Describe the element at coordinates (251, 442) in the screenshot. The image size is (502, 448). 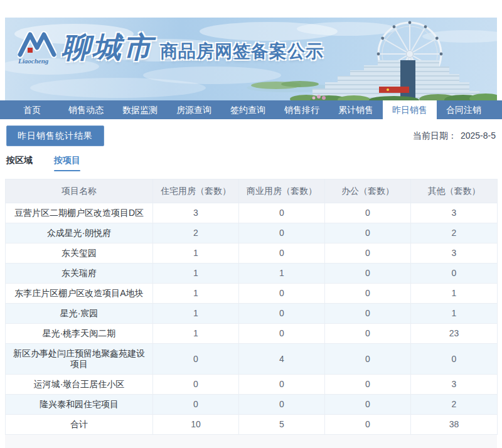
I see `page-footer-area` at that location.